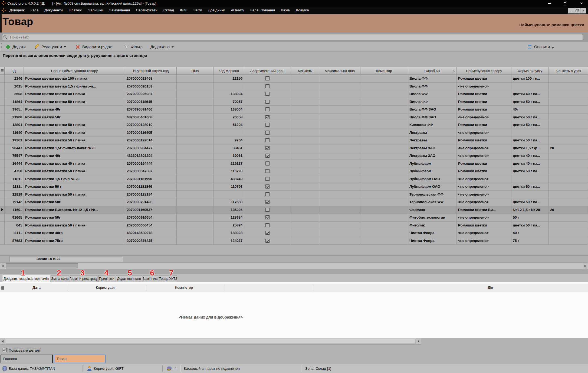  I want to click on scroll-right-icon, so click(585, 266).